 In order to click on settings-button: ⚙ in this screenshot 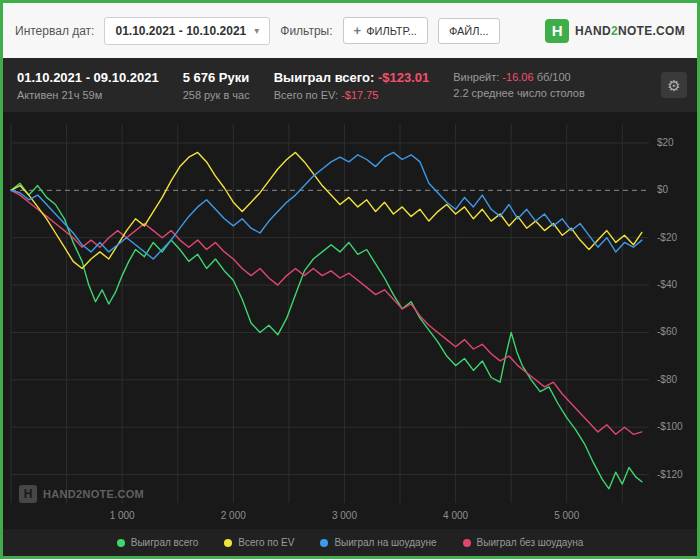, I will do `click(674, 85)`.